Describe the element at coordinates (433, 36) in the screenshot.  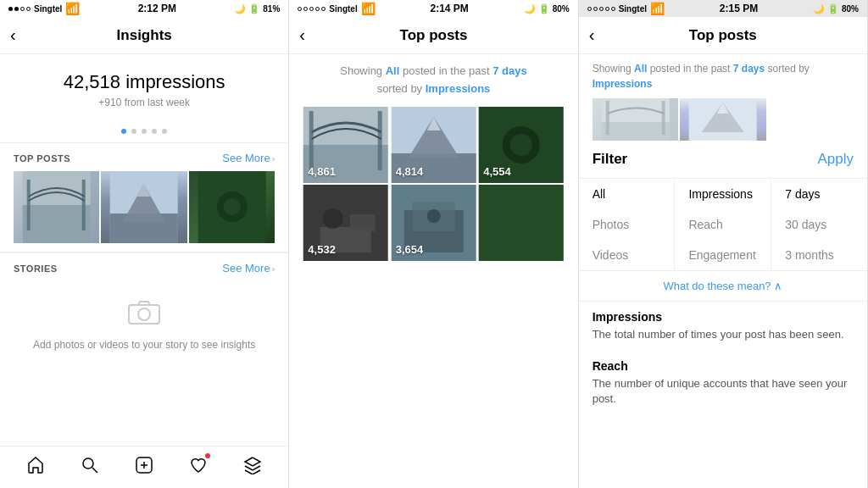
I see `top-nav-2: ‹ Top posts` at that location.